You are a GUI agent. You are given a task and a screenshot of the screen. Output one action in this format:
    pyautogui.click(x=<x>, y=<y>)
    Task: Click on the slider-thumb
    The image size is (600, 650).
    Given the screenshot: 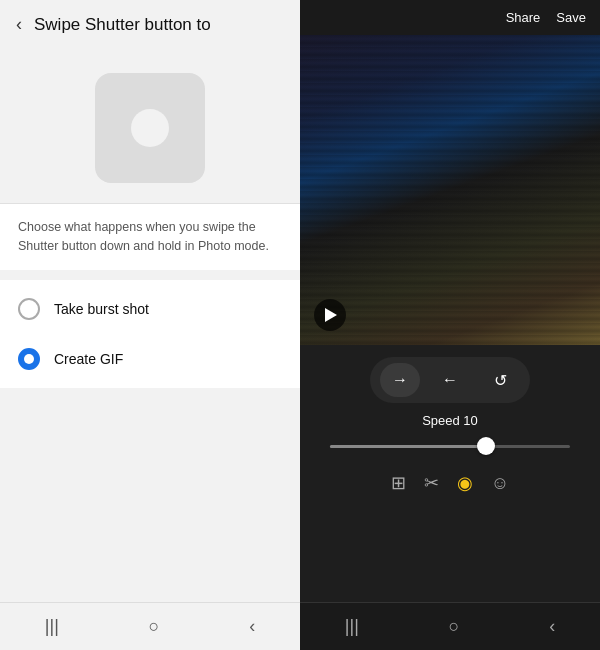 What is the action you would take?
    pyautogui.click(x=486, y=446)
    